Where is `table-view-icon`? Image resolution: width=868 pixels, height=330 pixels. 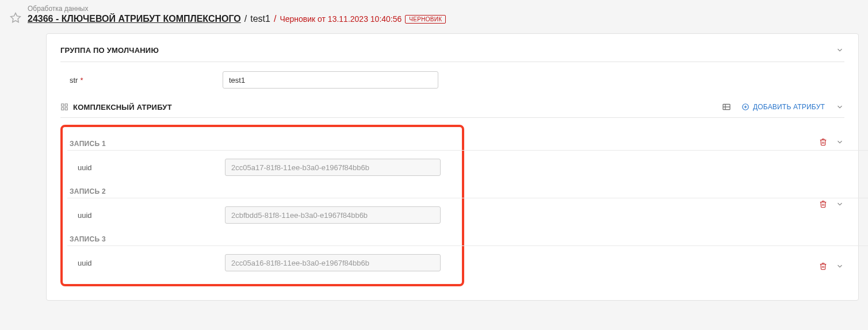 table-view-icon is located at coordinates (726, 107).